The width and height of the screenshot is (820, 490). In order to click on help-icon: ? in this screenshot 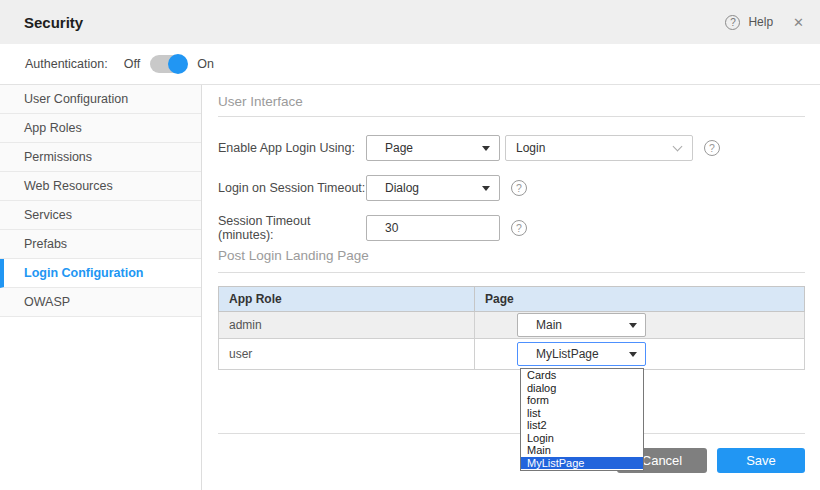, I will do `click(732, 22)`.